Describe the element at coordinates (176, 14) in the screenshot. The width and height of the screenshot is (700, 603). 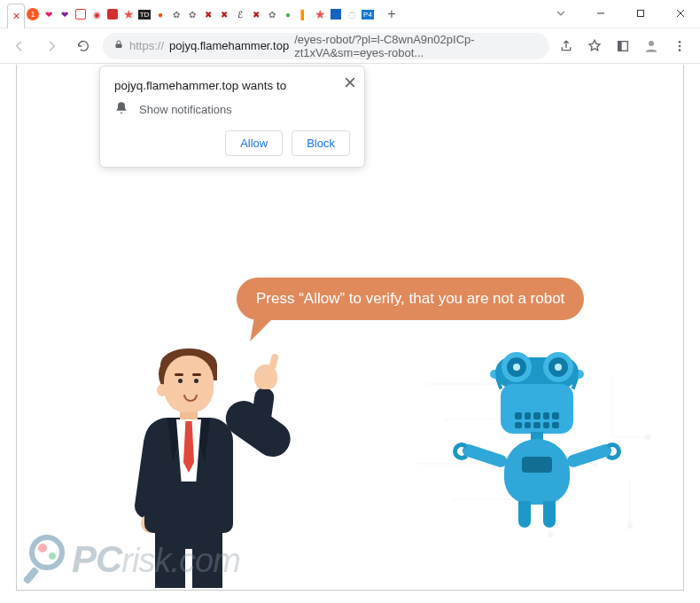
I see `tab-favicon-10: ✿` at that location.